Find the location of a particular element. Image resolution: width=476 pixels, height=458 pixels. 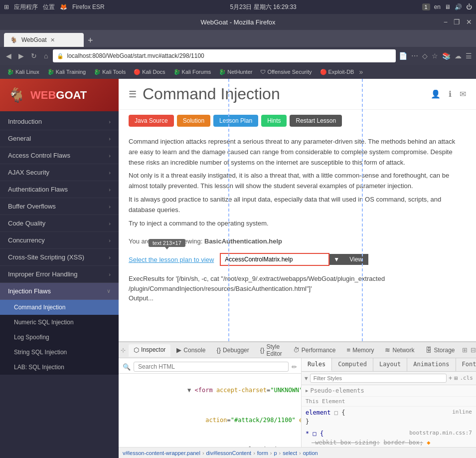

tab-close-button: ✕ is located at coordinates (53, 40).